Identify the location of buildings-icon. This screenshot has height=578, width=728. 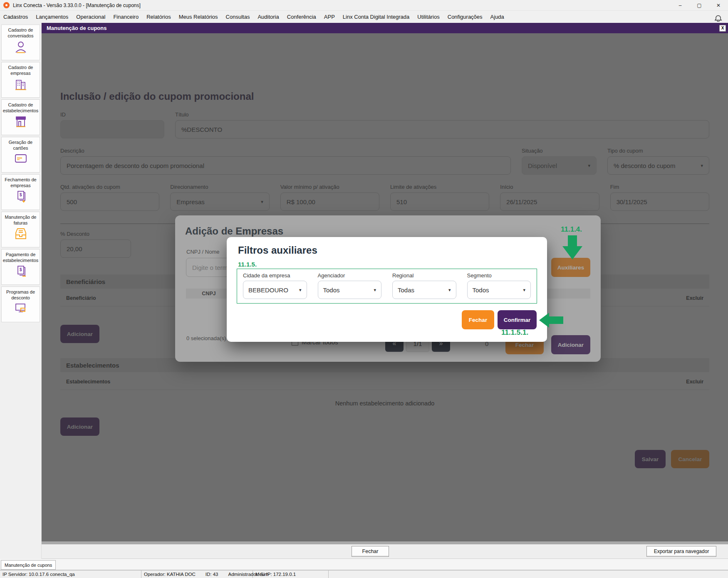
(21, 84).